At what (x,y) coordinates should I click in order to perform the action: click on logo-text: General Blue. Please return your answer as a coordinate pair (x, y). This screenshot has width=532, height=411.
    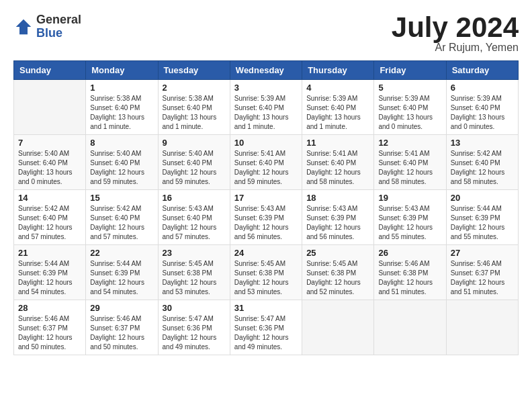
    Looking at the image, I should click on (59, 27).